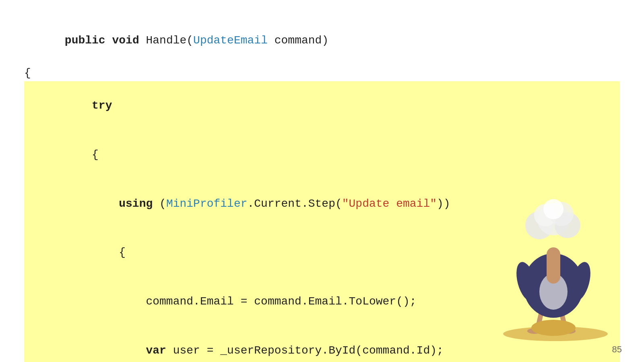  What do you see at coordinates (156, 351) in the screenshot?
I see `kw-var1: var` at bounding box center [156, 351].